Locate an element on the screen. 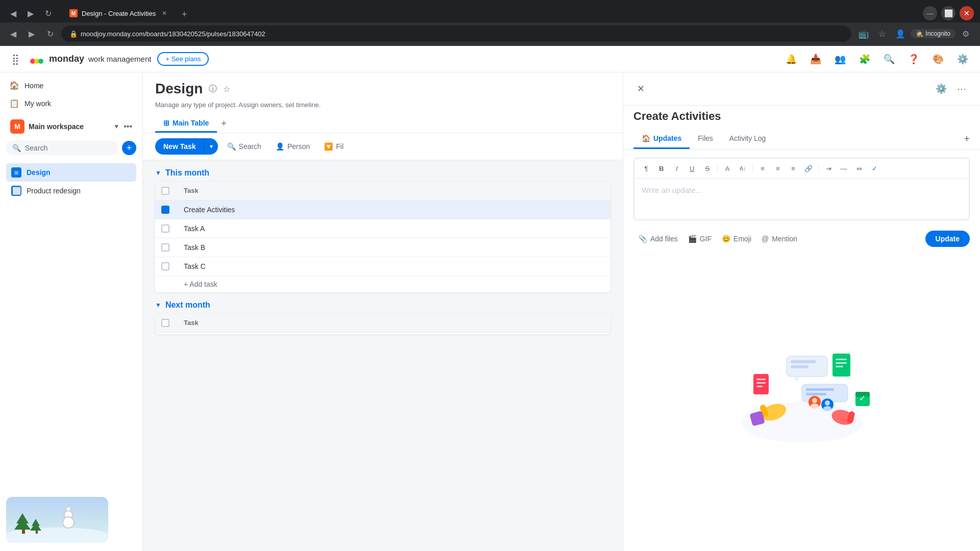 Image resolution: width=980 pixels, height=551 pixels. back-button: ◀ is located at coordinates (13, 13).